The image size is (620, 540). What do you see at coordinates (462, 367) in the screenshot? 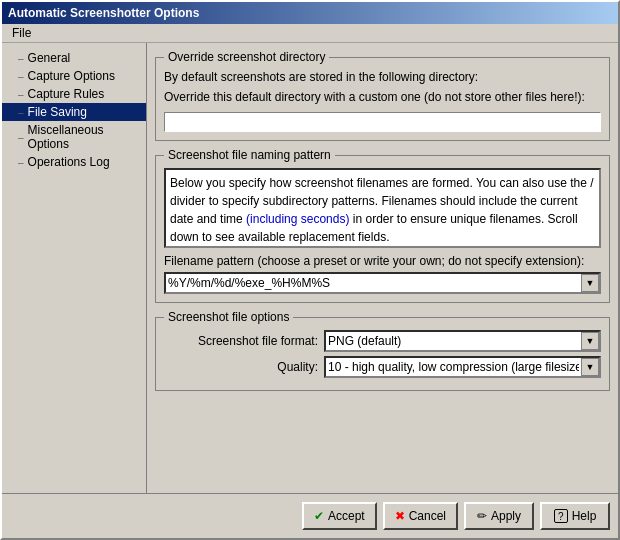
I see `quality-select: 10 - high quality, low compression (larg…` at bounding box center [462, 367].